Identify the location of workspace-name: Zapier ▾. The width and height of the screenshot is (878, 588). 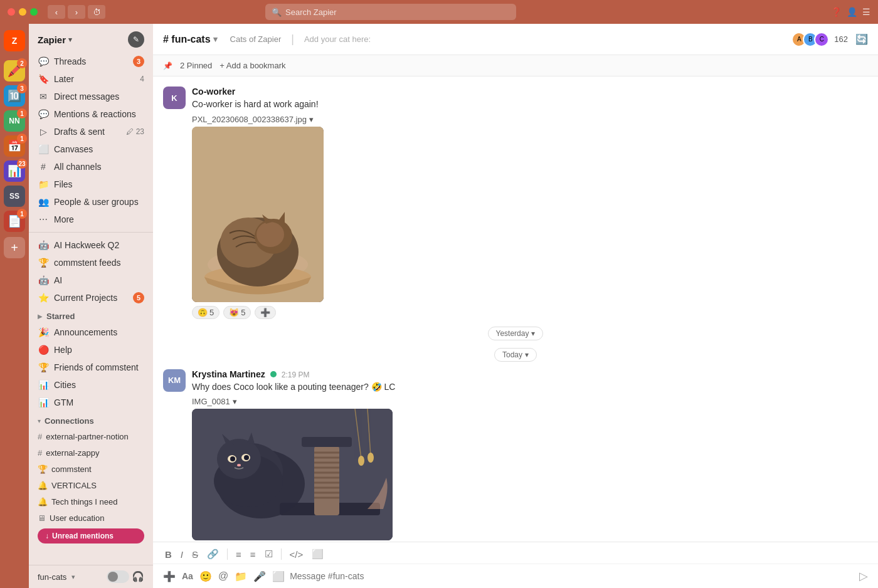
(55, 40).